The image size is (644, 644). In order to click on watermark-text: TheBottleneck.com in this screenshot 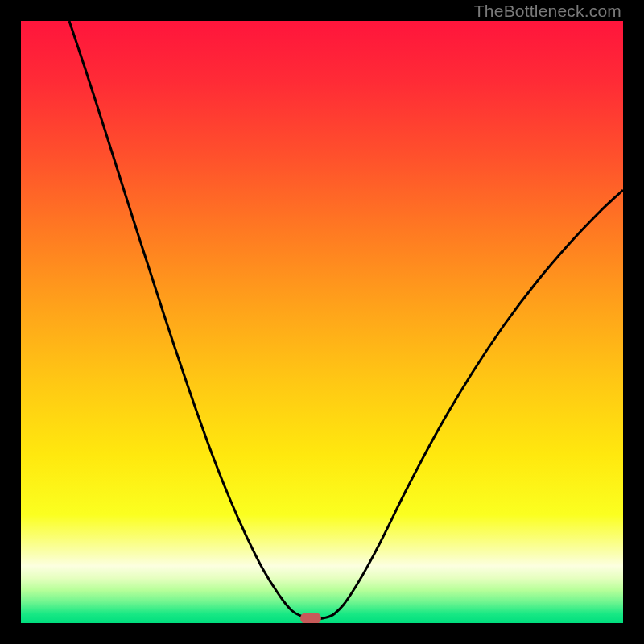, I will do `click(547, 11)`.